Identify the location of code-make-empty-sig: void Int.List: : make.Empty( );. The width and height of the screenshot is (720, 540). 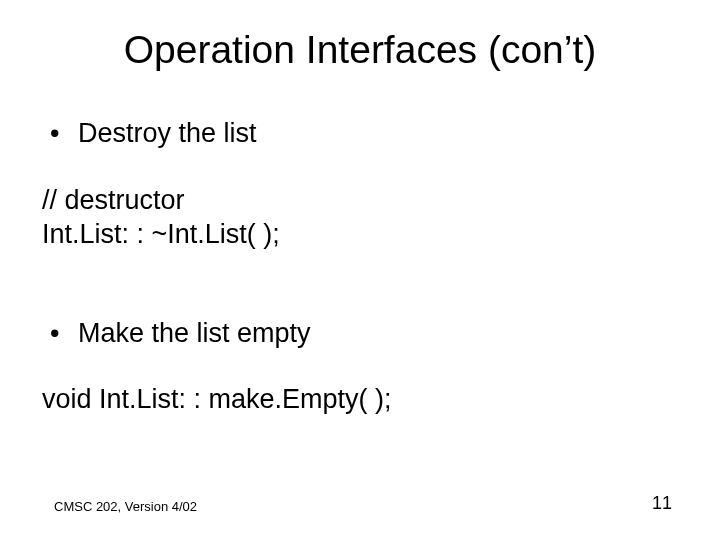
(217, 400).